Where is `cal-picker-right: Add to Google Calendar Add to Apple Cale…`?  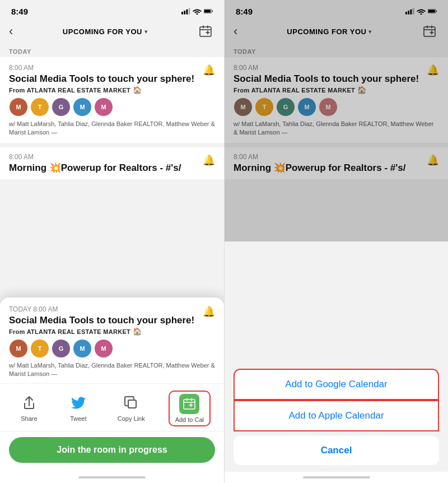 cal-picker-right: Add to Google Calendar Add to Apple Cale… is located at coordinates (336, 422).